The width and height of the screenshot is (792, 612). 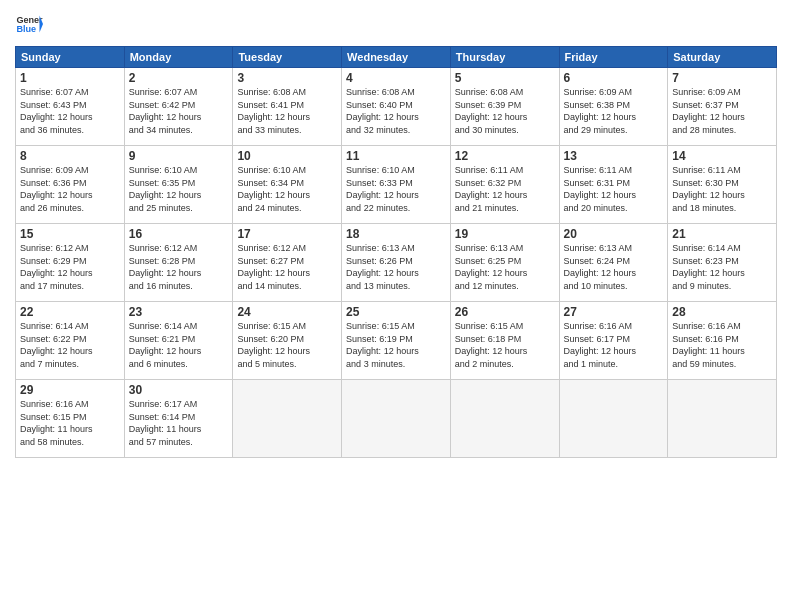 What do you see at coordinates (178, 58) in the screenshot?
I see `weekday-header-monday: Monday` at bounding box center [178, 58].